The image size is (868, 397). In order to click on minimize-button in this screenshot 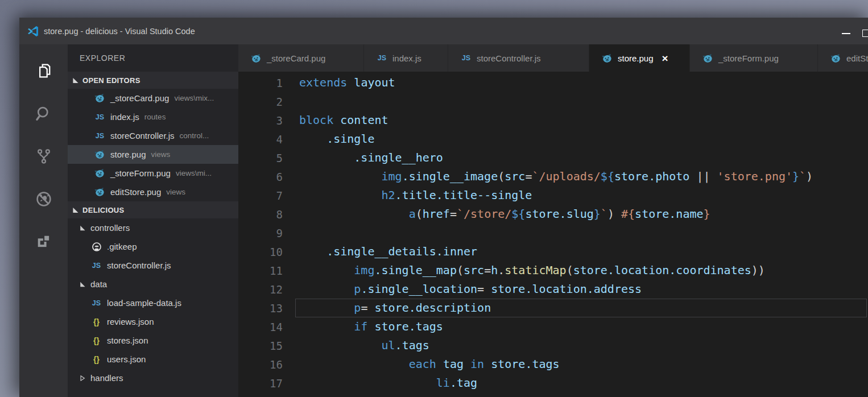, I will do `click(846, 31)`.